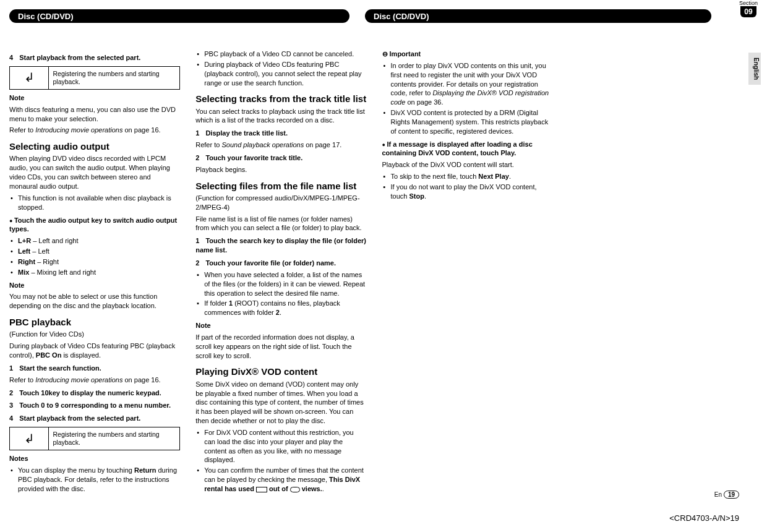  Describe the element at coordinates (748, 9) in the screenshot. I see `section-tab: Section 09` at that location.